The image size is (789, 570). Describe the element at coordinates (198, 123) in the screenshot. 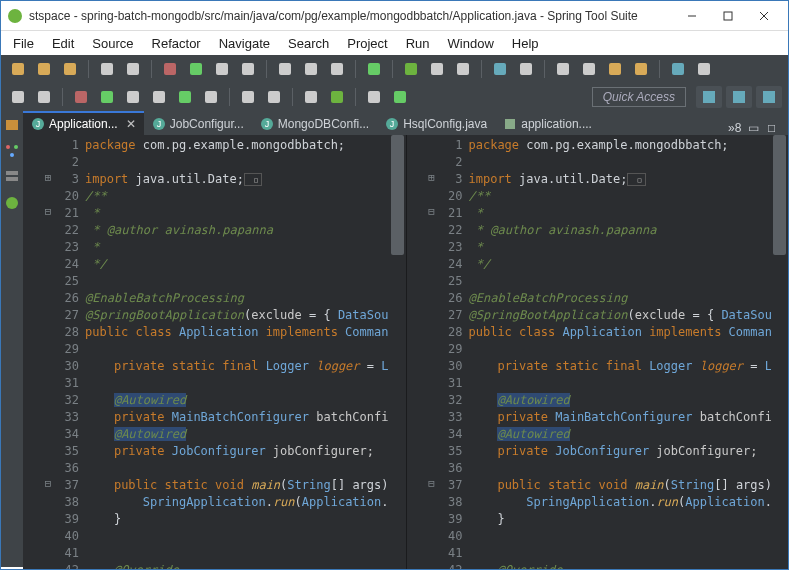

I see `editor-tab-1: JJobConfigur...` at that location.